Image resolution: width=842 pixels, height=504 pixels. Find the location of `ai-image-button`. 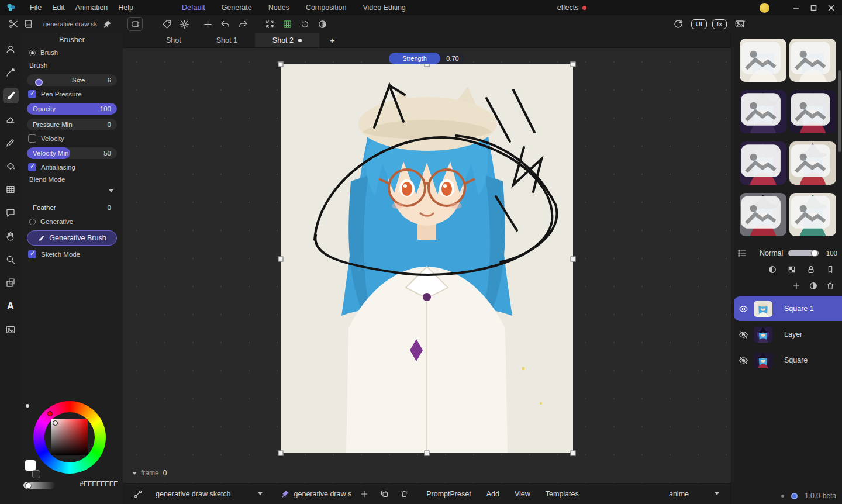

ai-image-button is located at coordinates (740, 24).